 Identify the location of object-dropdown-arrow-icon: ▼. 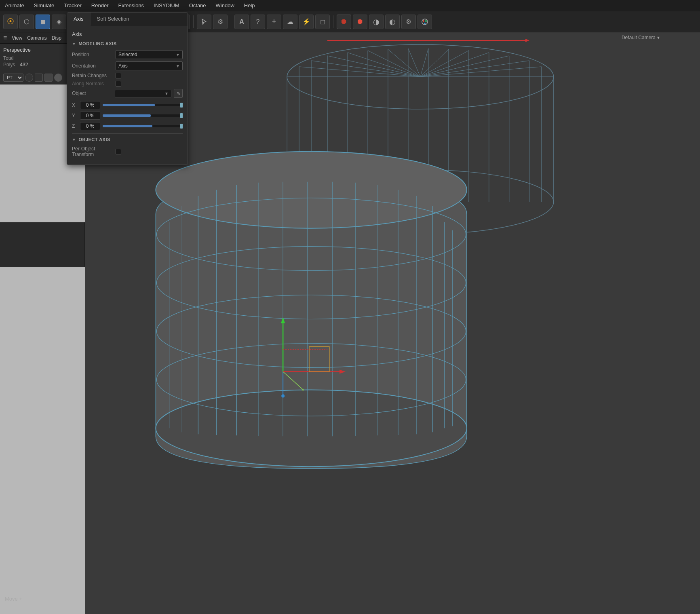
(167, 94).